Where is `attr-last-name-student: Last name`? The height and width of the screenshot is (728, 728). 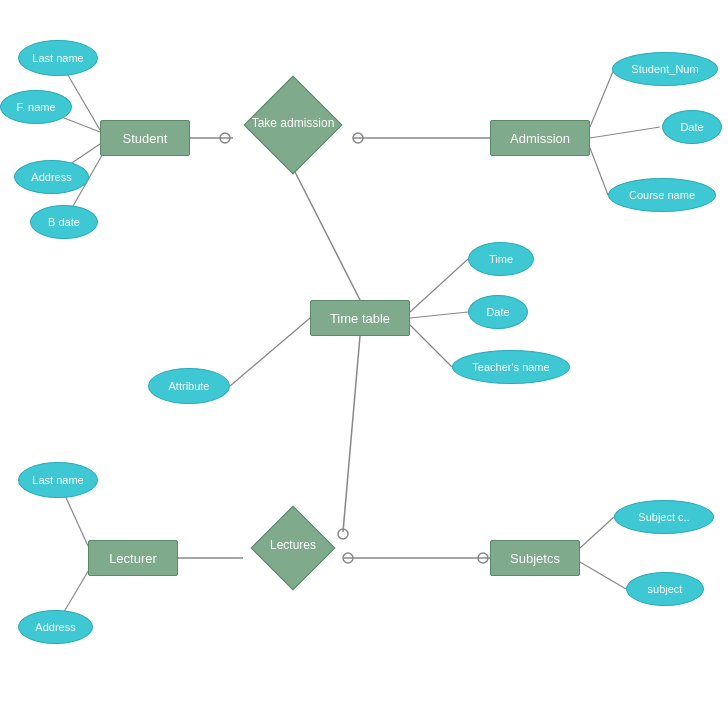
attr-last-name-student: Last name is located at coordinates (58, 58).